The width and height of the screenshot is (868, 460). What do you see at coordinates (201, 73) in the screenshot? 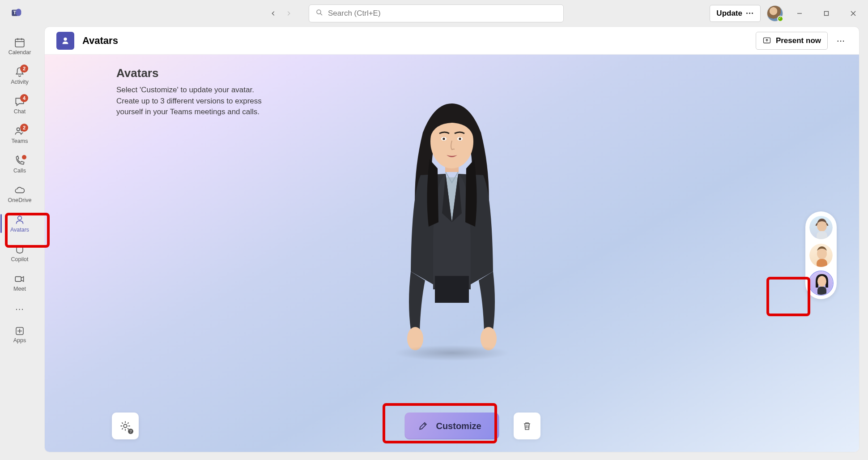
I see `info-heading: Avatars` at bounding box center [201, 73].